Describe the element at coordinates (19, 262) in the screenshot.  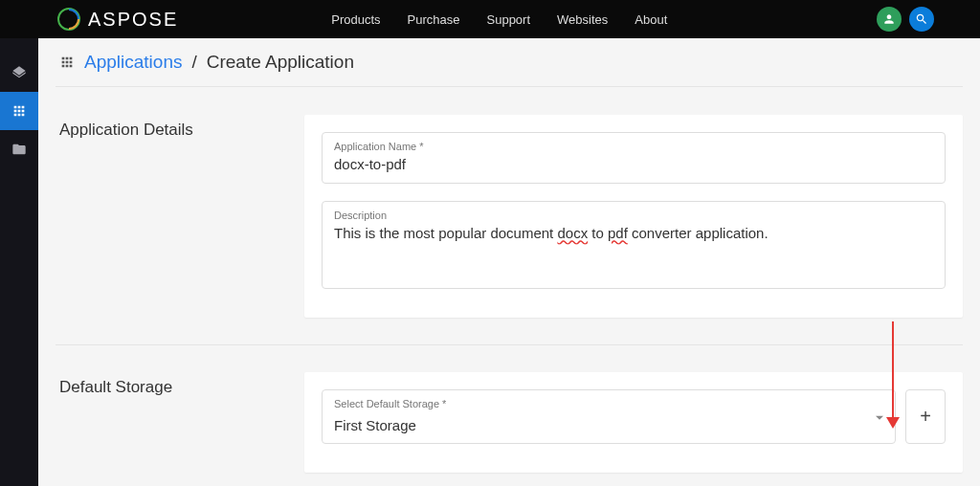
I see `sidebar` at that location.